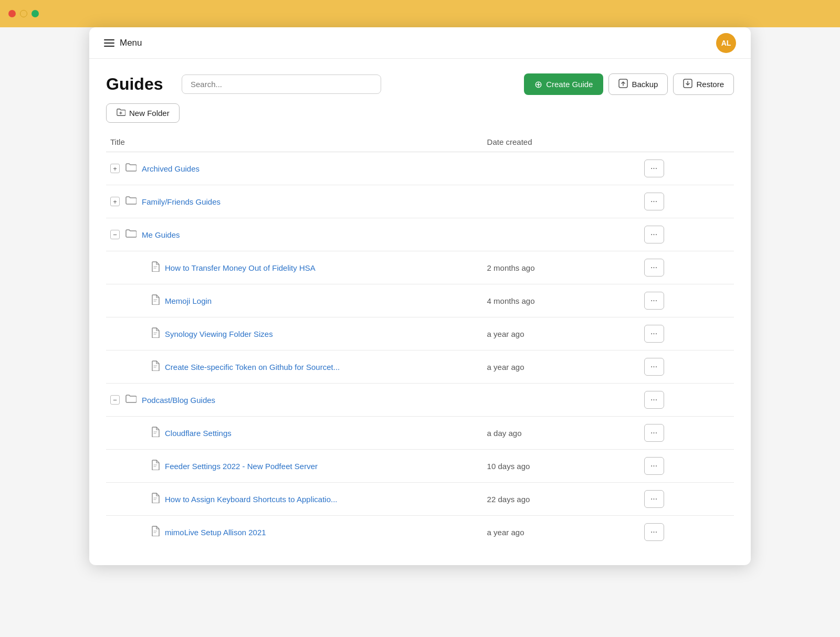 The width and height of the screenshot is (840, 637). What do you see at coordinates (562, 367) in the screenshot?
I see `date-cell: a year ago` at bounding box center [562, 367].